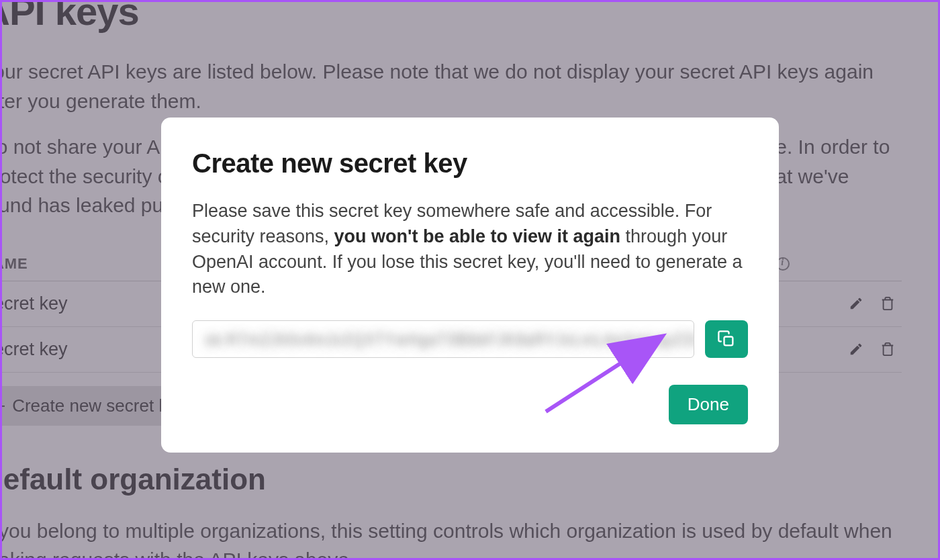  I want to click on modal-footer: Done, so click(470, 404).